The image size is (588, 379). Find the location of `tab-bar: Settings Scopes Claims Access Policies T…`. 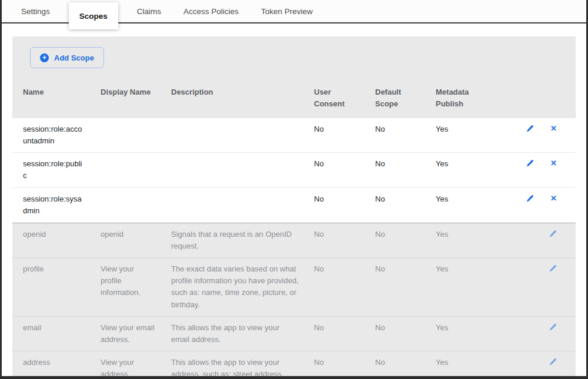

tab-bar: Settings Scopes Claims Access Policies T… is located at coordinates (294, 12).